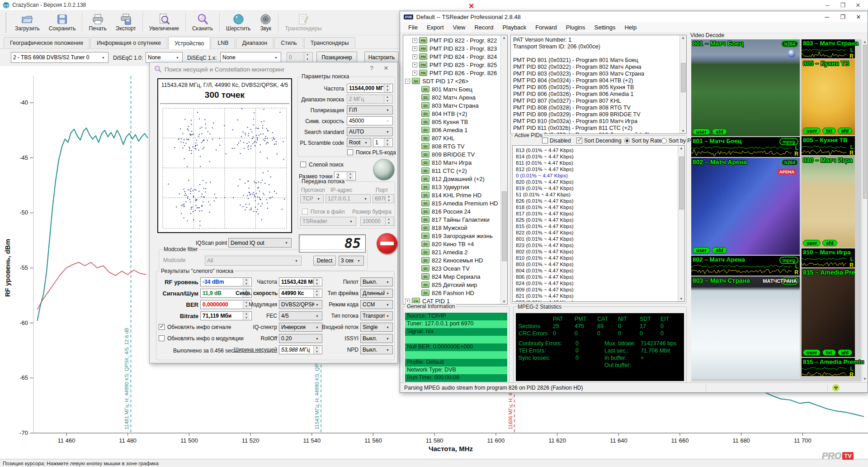 The width and height of the screenshot is (868, 467). Describe the element at coordinates (455, 146) in the screenshot. I see `tree-item: SD 808 RTG TV` at that location.